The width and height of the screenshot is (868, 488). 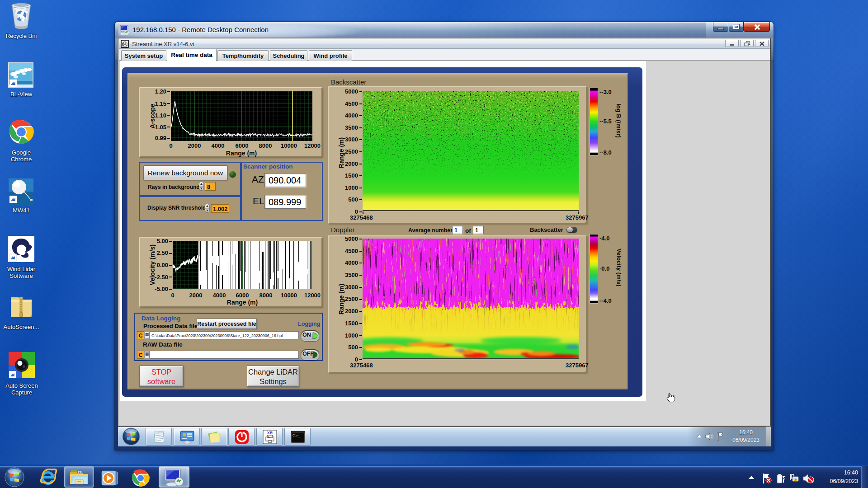 I want to click on svg-text: C:\>_, so click(x=297, y=436).